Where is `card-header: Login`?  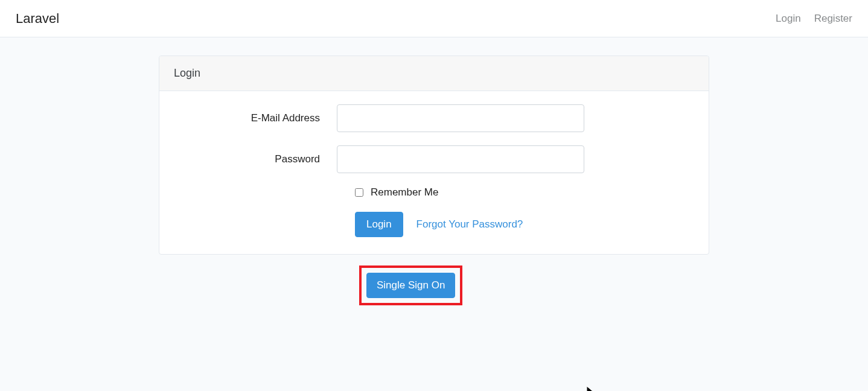 card-header: Login is located at coordinates (434, 74).